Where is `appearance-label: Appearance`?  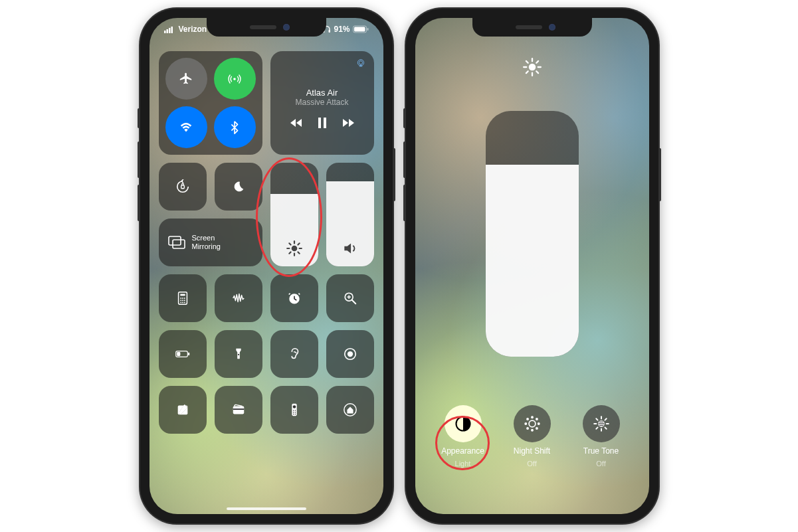 appearance-label: Appearance is located at coordinates (462, 451).